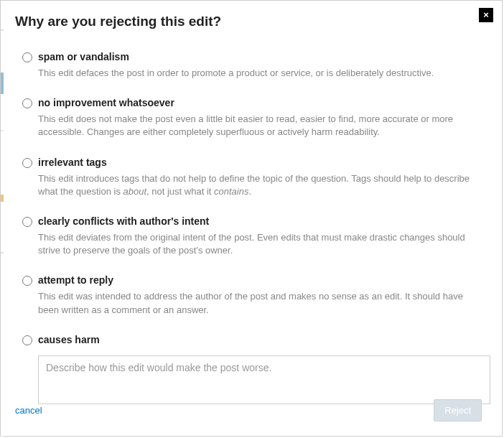  Describe the element at coordinates (27, 103) in the screenshot. I see `radio-no-improvement` at that location.